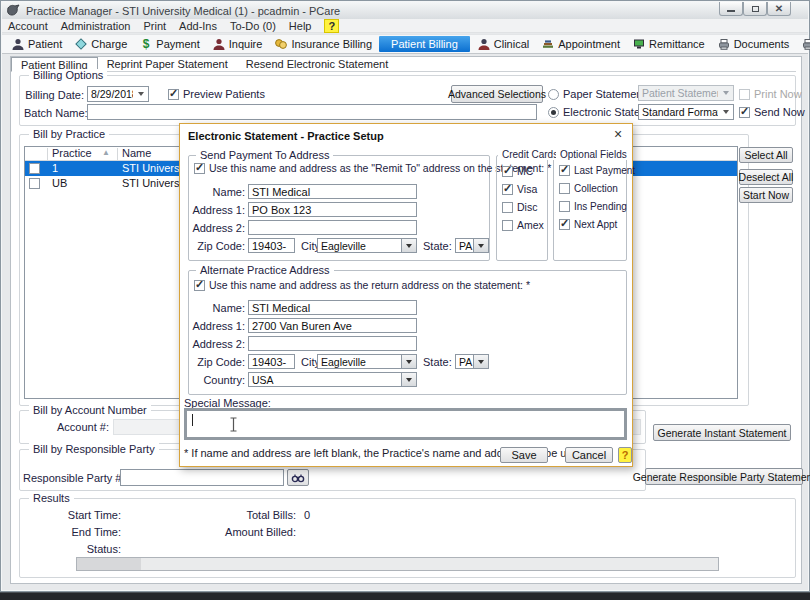  I want to click on toolbar-item-label: Appointment, so click(589, 44).